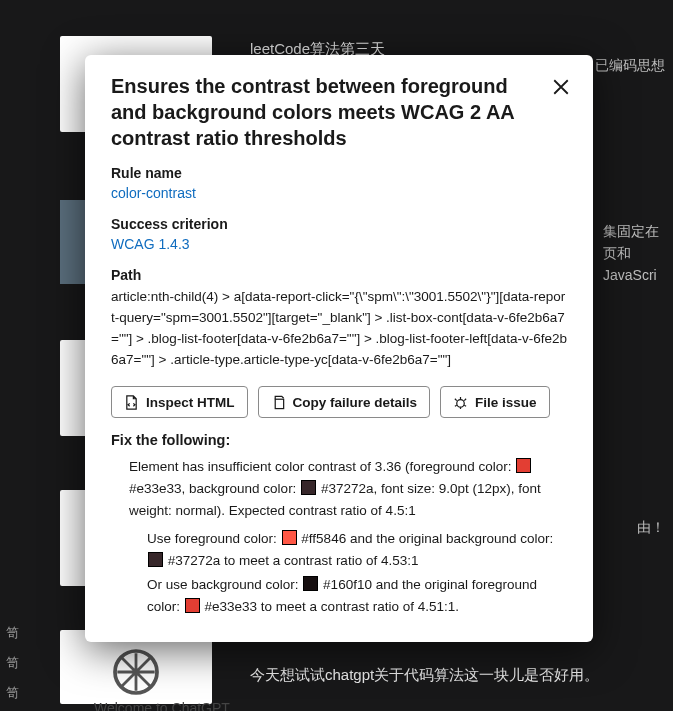 The image size is (673, 711). Describe the element at coordinates (132, 402) in the screenshot. I see `document-code-icon` at that location.